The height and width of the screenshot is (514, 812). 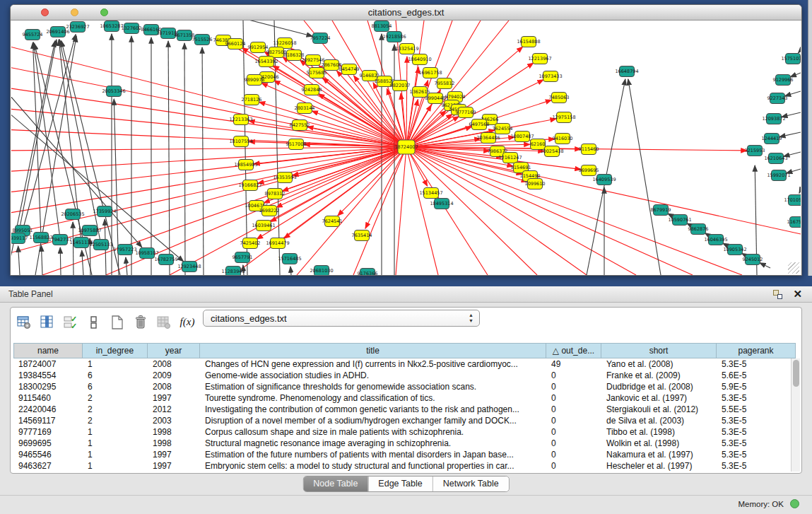 I want to click on graph-node-label: 2718126, so click(x=252, y=100).